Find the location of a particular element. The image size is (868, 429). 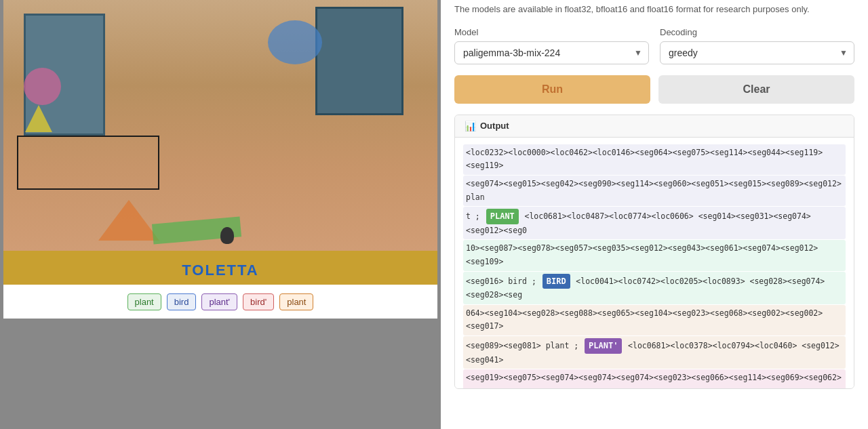

sign-text: TOLETTA is located at coordinates (220, 270).